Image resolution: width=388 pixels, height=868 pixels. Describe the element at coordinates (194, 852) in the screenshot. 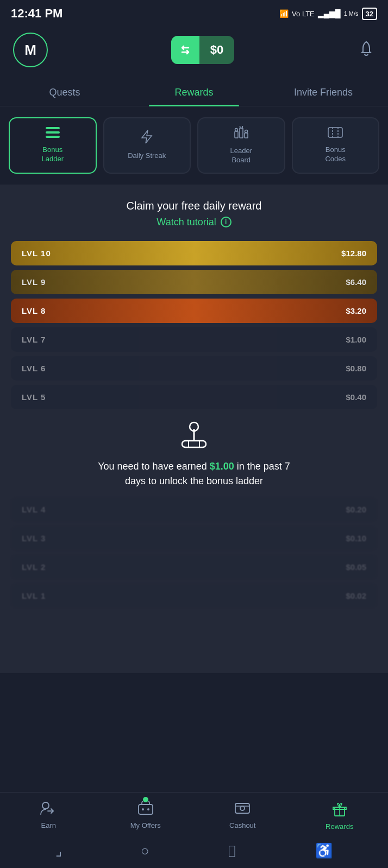

I see `system-nav: ⌟ ○ ⌷ ♿` at that location.